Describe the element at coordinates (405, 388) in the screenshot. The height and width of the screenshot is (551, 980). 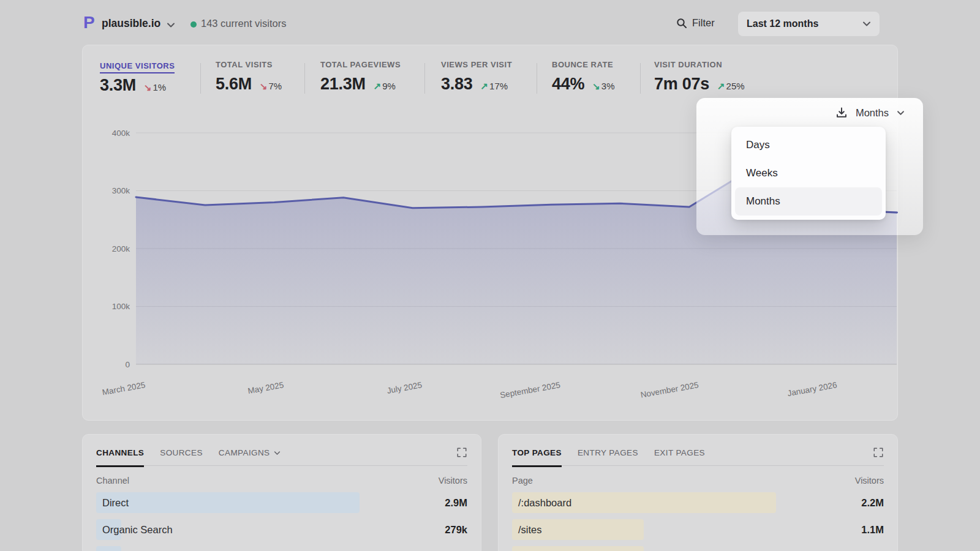
I see `svg-text: July 2025` at that location.